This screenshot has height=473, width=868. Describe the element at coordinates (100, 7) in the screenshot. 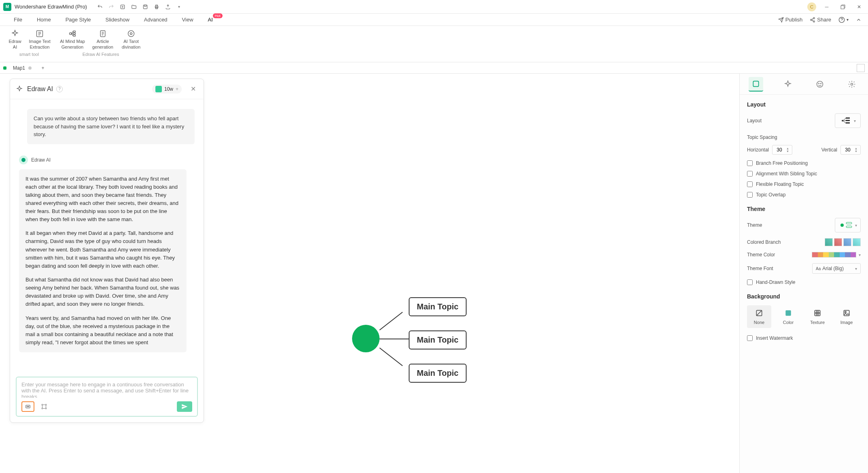

I see `undo-icon` at that location.